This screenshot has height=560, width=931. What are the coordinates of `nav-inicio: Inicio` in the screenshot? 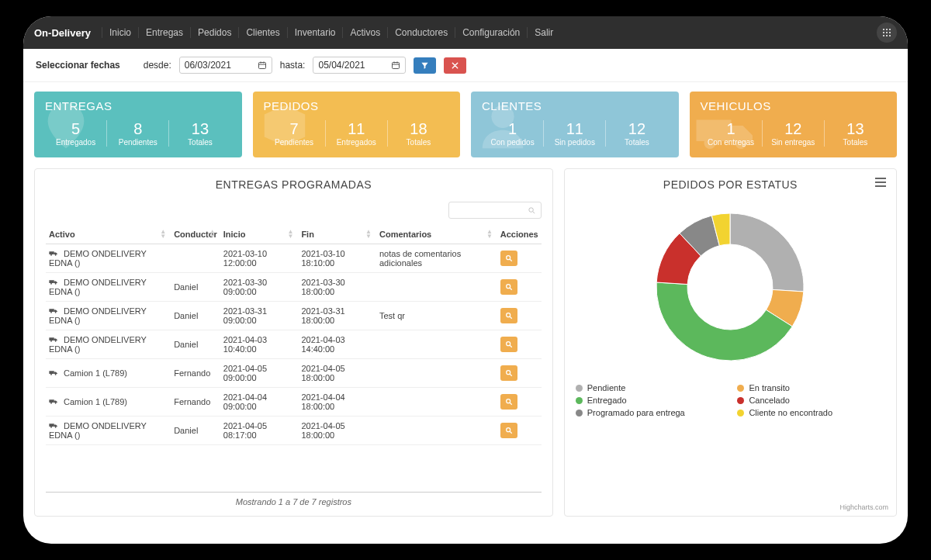 It's located at (119, 33).